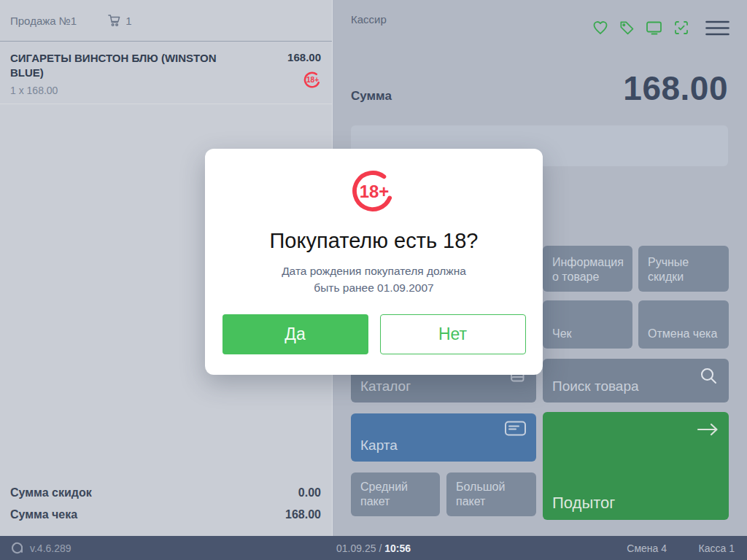 This screenshot has width=747, height=560. What do you see at coordinates (120, 66) in the screenshot?
I see `item-name: СИГАРЕТЫ ВИНСТОН БЛЮ (WINSTON BLUE)` at bounding box center [120, 66].